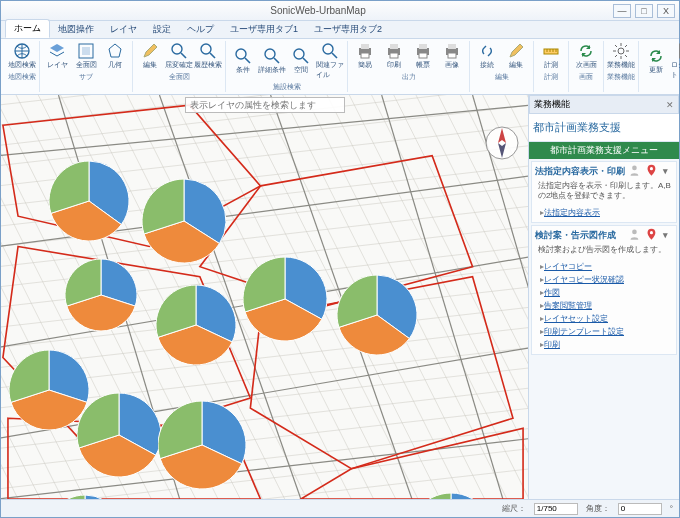 This screenshot has height=518, width=680. What do you see at coordinates (516, 56) in the screenshot?
I see `edit2-button: 編集` at bounding box center [516, 56].